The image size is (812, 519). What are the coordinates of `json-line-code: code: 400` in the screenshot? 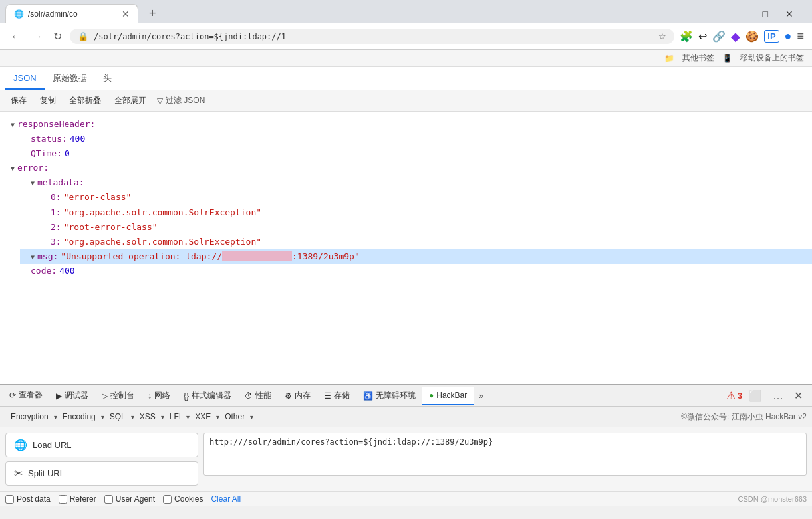 It's located at (416, 271).